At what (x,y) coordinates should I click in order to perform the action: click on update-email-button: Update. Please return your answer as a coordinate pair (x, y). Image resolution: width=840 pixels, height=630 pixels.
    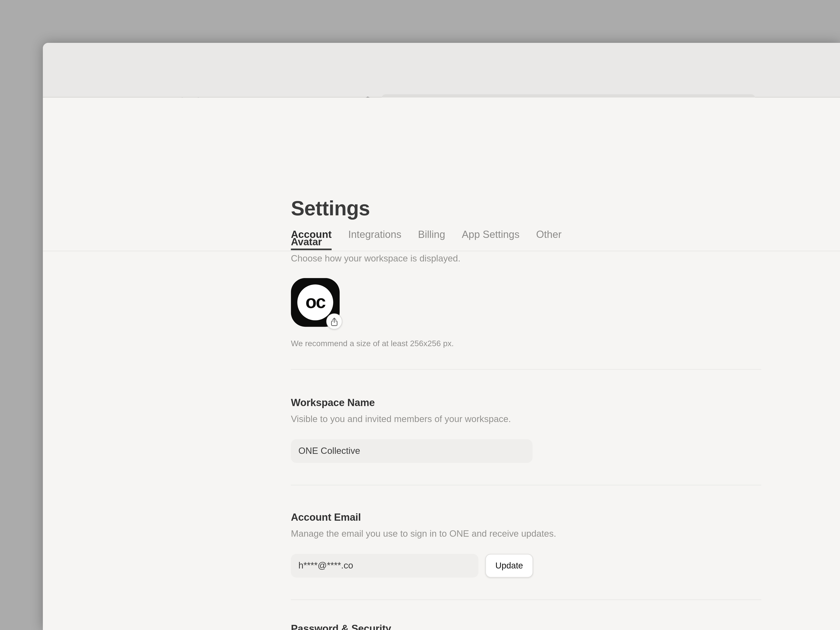
    Looking at the image, I should click on (509, 566).